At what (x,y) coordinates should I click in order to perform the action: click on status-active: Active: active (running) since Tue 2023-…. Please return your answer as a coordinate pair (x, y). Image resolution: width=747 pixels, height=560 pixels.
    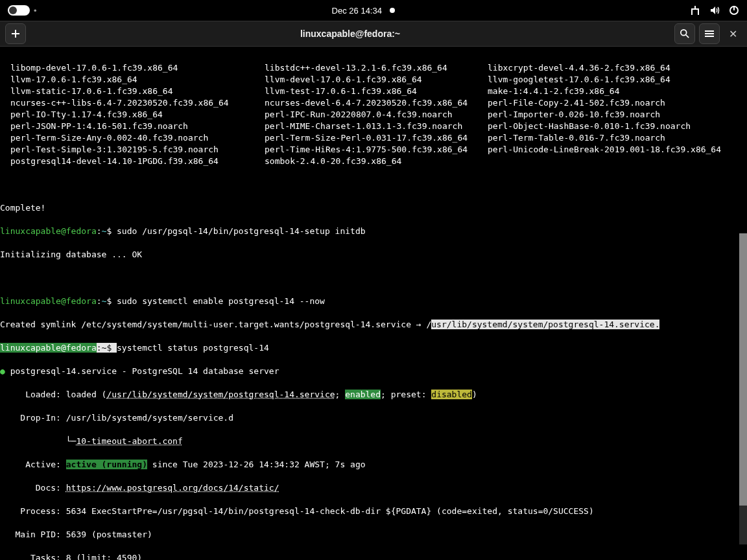
    Looking at the image, I should click on (374, 465).